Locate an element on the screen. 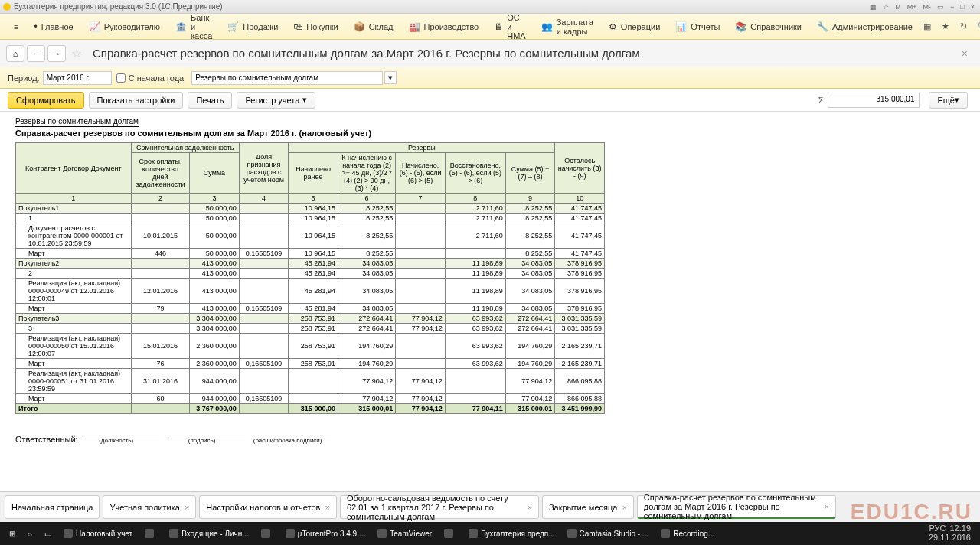 The image size is (980, 551). table-row: Реализация (акт, накладная) 0000-000050 … is located at coordinates (311, 346).